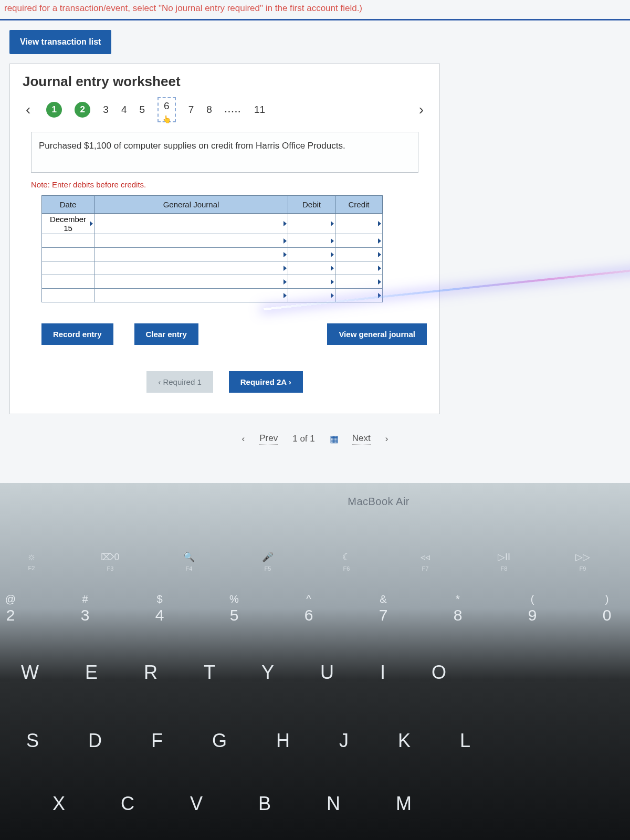  I want to click on keyboard-key: &7, so click(383, 609).